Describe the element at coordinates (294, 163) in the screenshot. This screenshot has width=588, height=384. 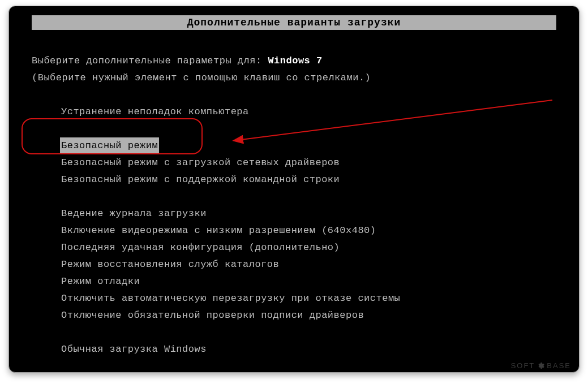
I see `menu-item-safe-mode-networking: Безопасный режим с загрузкой сетевых дра…` at that location.